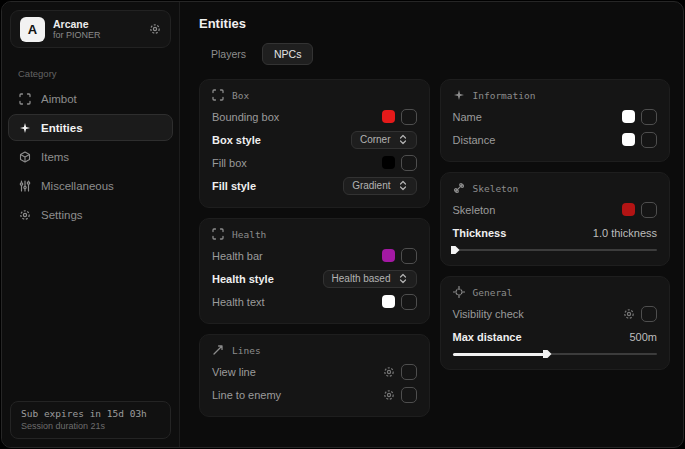  I want to click on setting-label: Line to enemy, so click(246, 395).